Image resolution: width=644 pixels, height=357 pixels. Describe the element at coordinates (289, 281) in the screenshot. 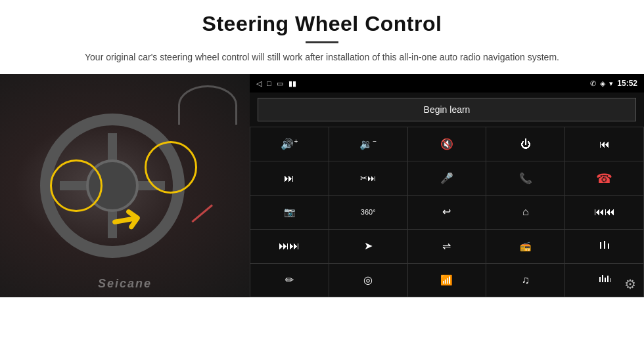

I see `pen-button: ✏` at that location.